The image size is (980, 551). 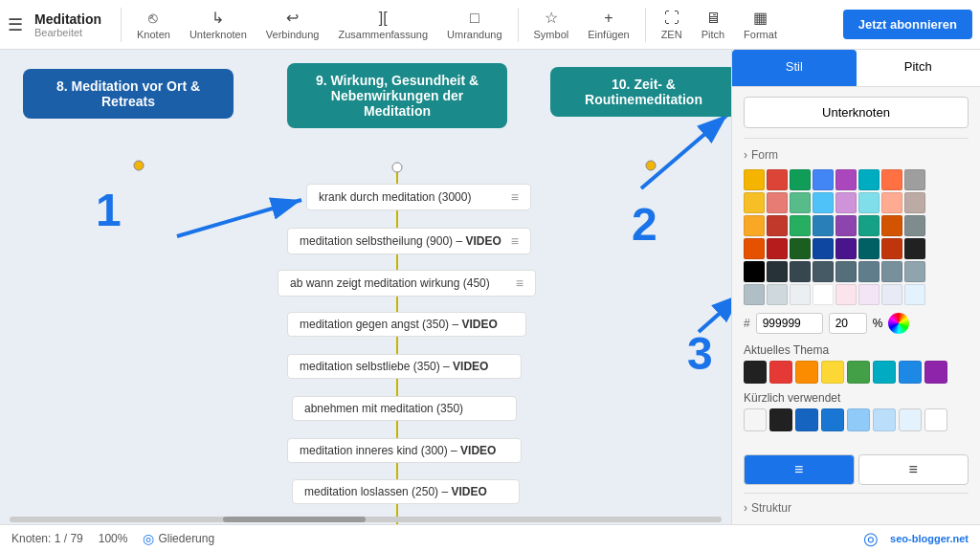 What do you see at coordinates (410, 241) in the screenshot?
I see `subitem-2: meditation selbstheilung (900) – VIDEO ≡` at bounding box center [410, 241].